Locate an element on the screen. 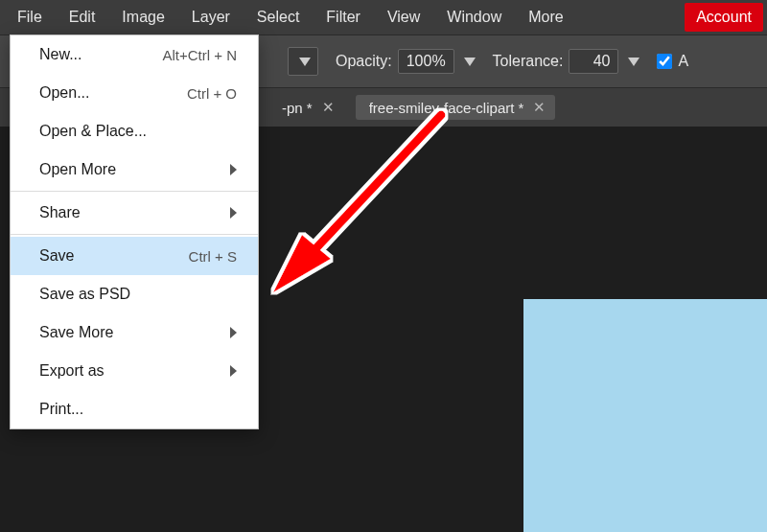 Image resolution: width=767 pixels, height=532 pixels. tab-label: -pn * is located at coordinates (297, 107).